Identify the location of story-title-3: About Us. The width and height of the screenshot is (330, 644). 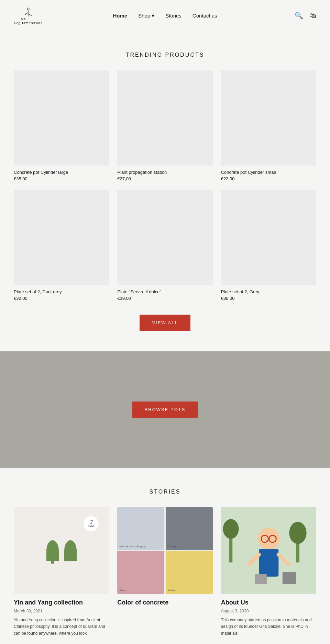
(269, 602).